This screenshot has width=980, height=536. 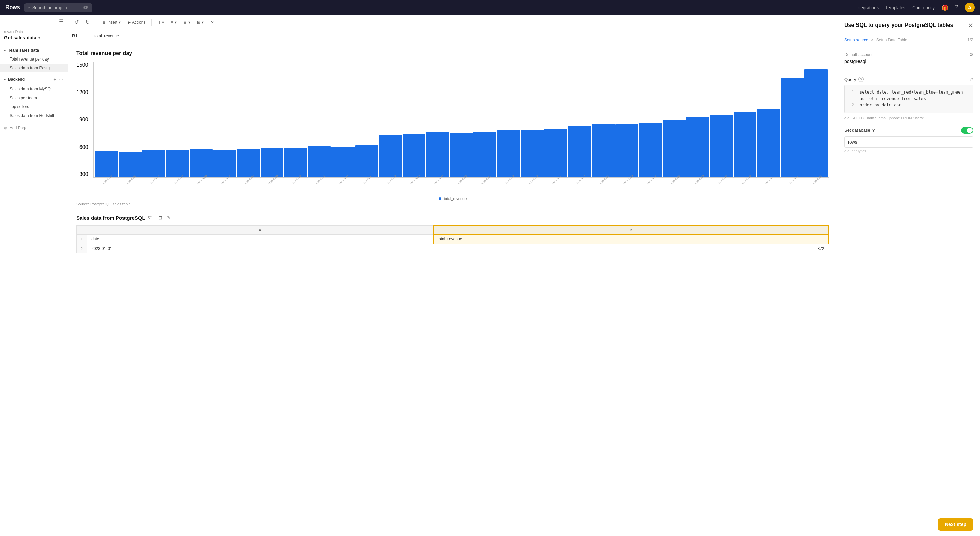 I want to click on set-database-help-icon: ?, so click(x=873, y=130).